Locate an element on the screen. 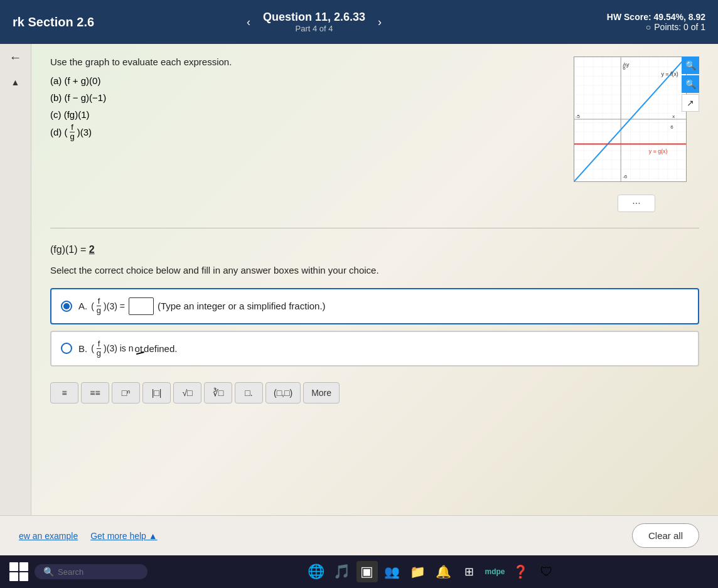 The width and height of the screenshot is (718, 588). graph-container: y = f(x) y = g(x) Ay 6 x -5 6 -6 is located at coordinates (636, 137).